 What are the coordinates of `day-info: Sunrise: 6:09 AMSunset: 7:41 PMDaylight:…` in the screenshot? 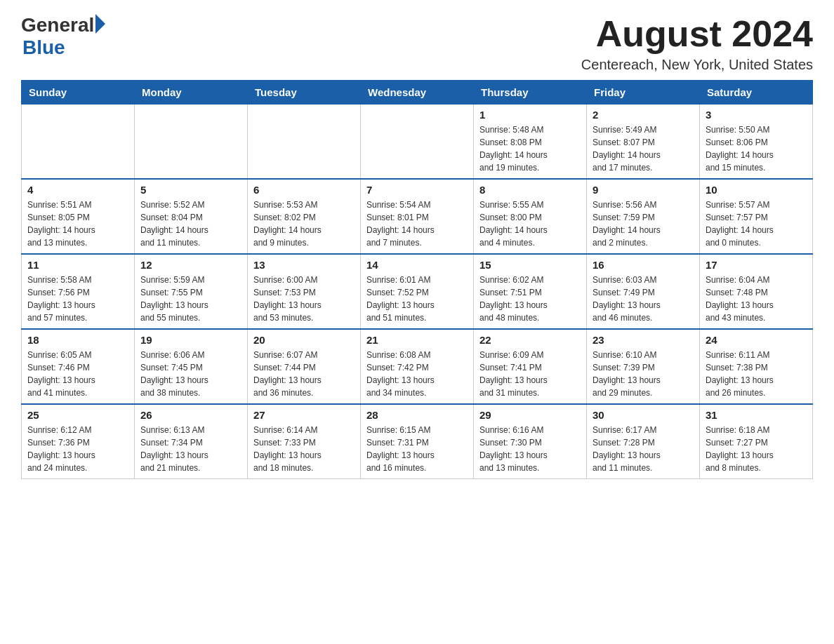 It's located at (530, 374).